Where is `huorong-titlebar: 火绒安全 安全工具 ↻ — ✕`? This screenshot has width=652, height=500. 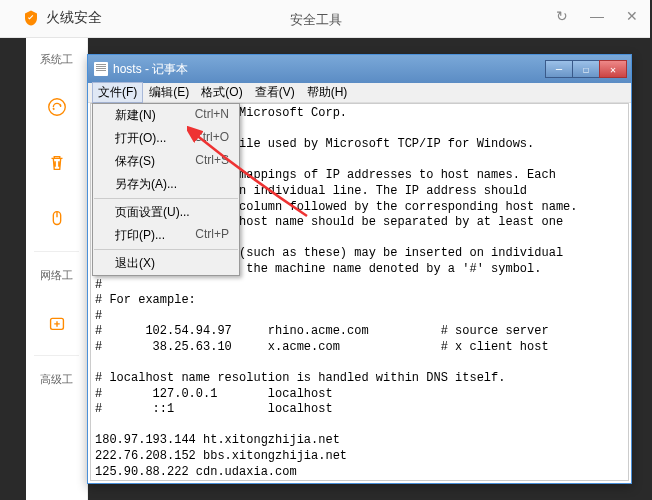
huorong-titlebar: 火绒安全 安全工具 ↻ — ✕ is located at coordinates (325, 19).